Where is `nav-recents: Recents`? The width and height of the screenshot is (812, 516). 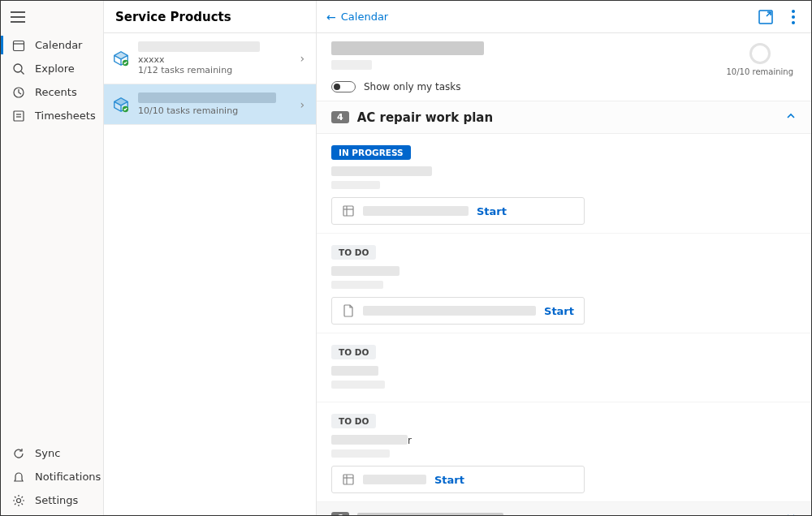
nav-recents: Recents is located at coordinates (52, 92).